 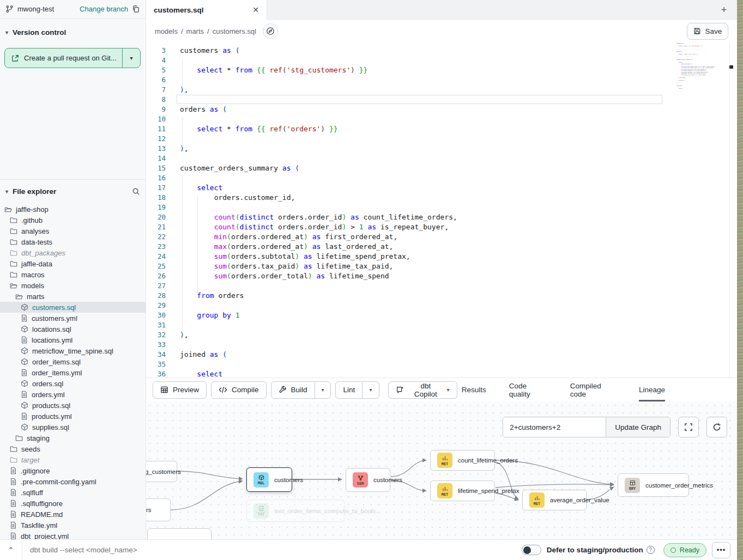 I want to click on chevron-up-icon: ⌃, so click(x=11, y=550).